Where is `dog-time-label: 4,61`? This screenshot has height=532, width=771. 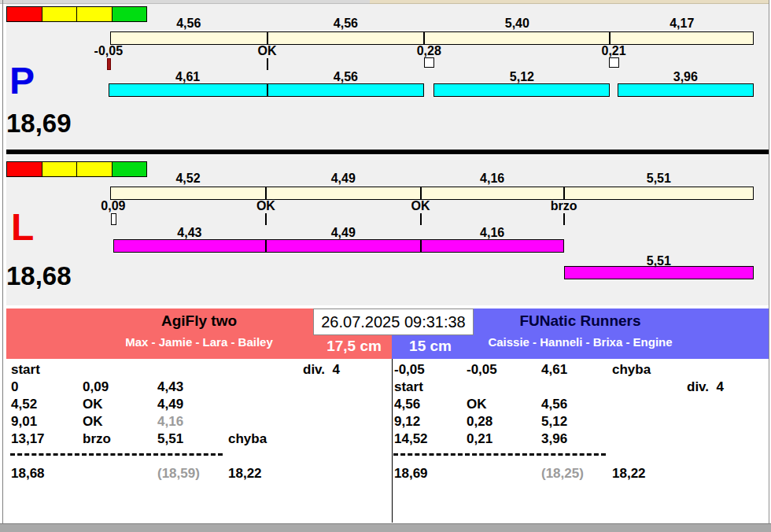 dog-time-label: 4,61 is located at coordinates (187, 77).